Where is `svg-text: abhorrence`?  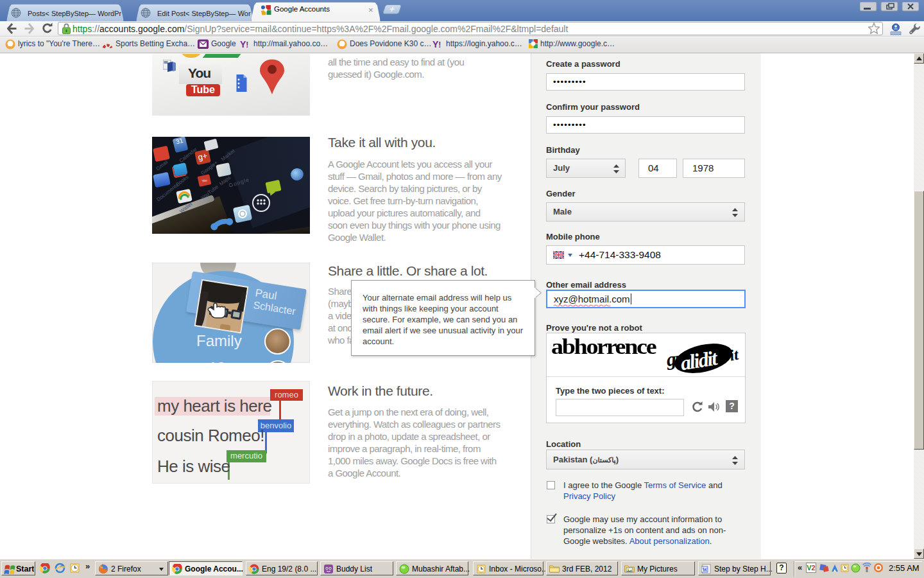 svg-text: abhorrence is located at coordinates (604, 347).